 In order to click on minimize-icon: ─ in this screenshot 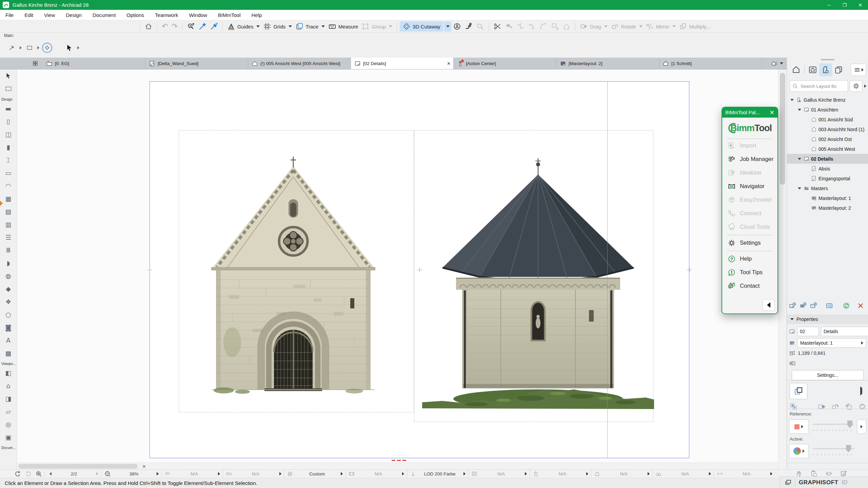, I will do `click(829, 5)`.